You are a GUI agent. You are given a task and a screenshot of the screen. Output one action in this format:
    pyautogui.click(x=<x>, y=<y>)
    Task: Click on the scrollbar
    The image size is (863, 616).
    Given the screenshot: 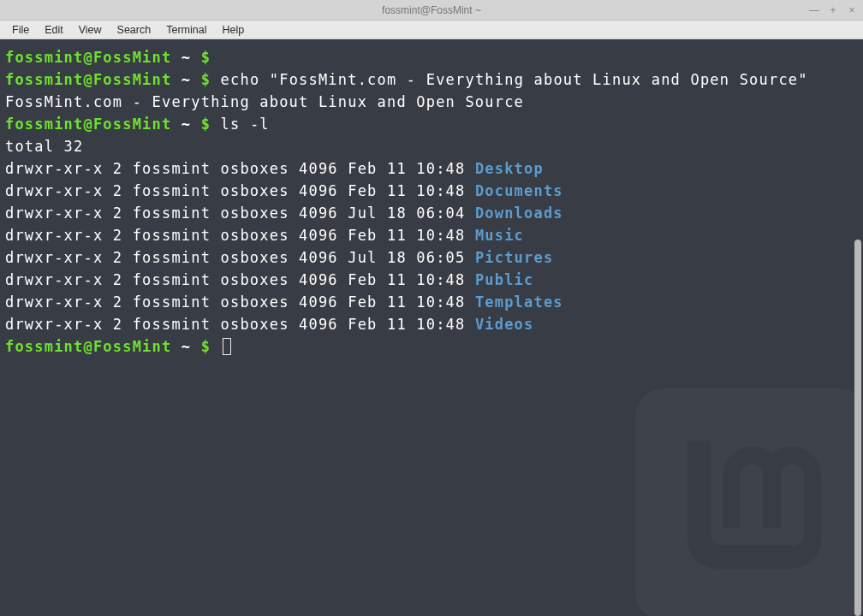 What is the action you would take?
    pyautogui.click(x=858, y=327)
    